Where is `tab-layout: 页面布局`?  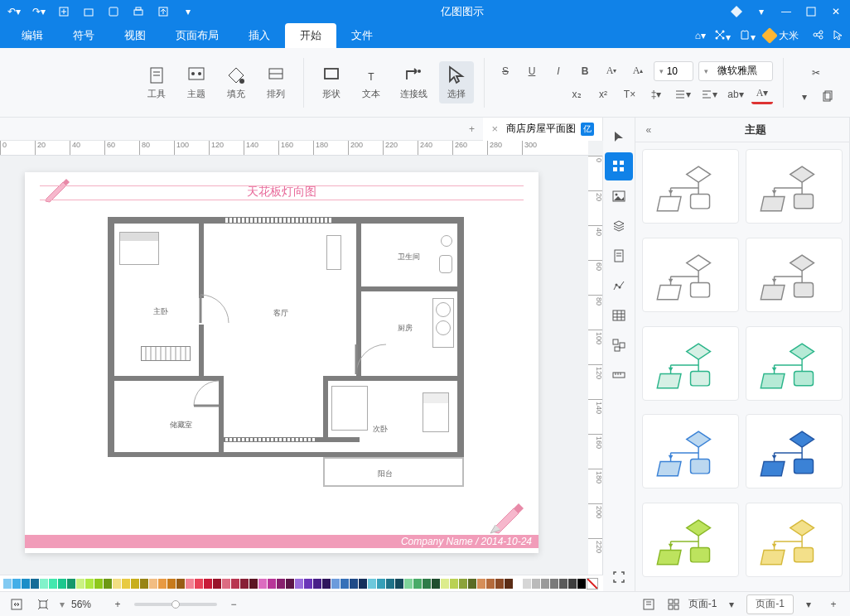 tab-layout: 页面布局 is located at coordinates (197, 36).